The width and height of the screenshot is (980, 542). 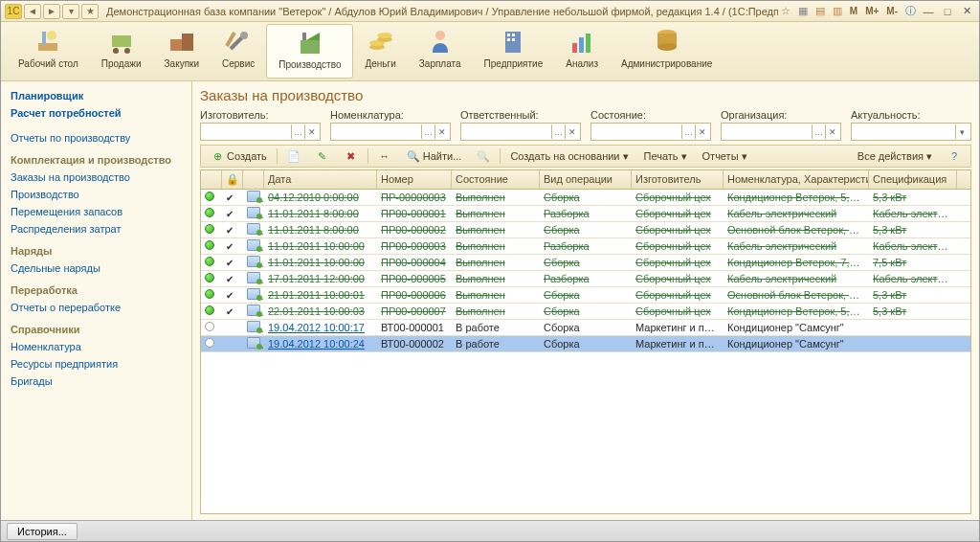 What do you see at coordinates (947, 11) in the screenshot?
I see `maximize-button: □` at bounding box center [947, 11].